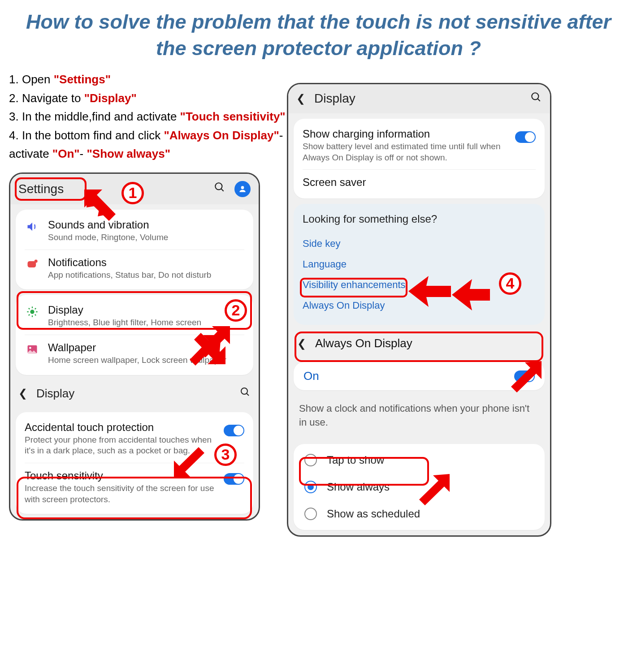  What do you see at coordinates (419, 343) in the screenshot?
I see `aod-subheader: ❮ Always On Display` at bounding box center [419, 343].